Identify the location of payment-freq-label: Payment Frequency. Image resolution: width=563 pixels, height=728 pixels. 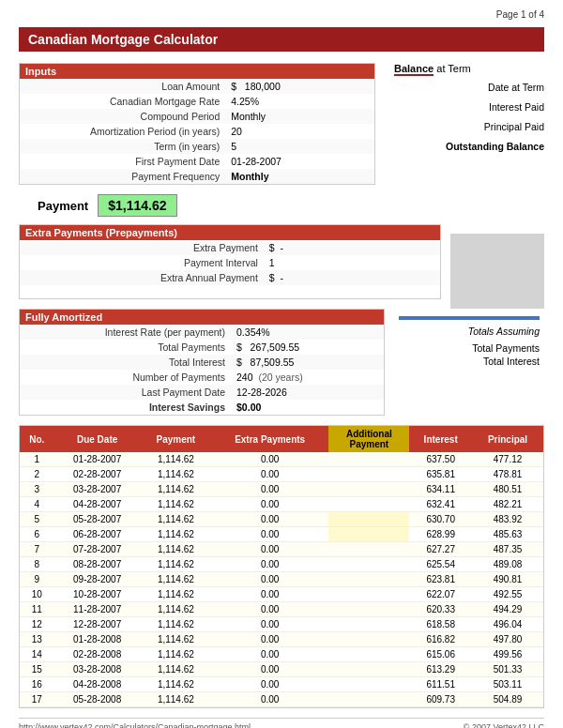
(122, 176).